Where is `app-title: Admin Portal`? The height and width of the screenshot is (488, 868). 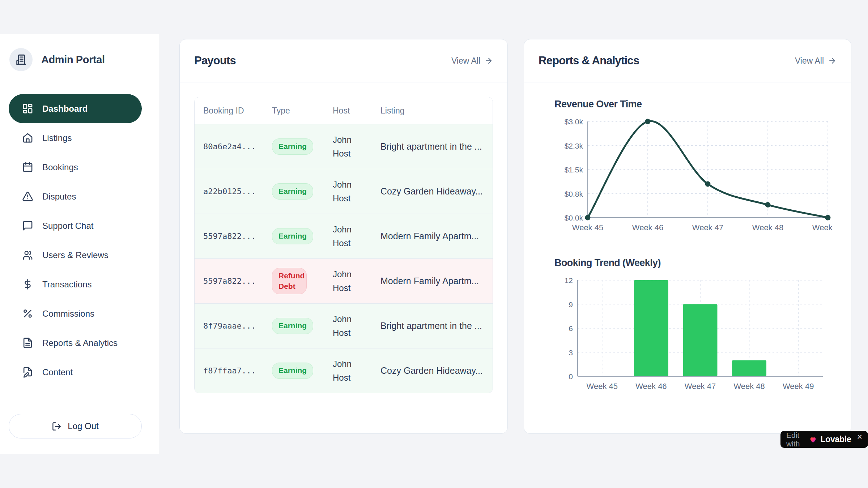 app-title: Admin Portal is located at coordinates (73, 60).